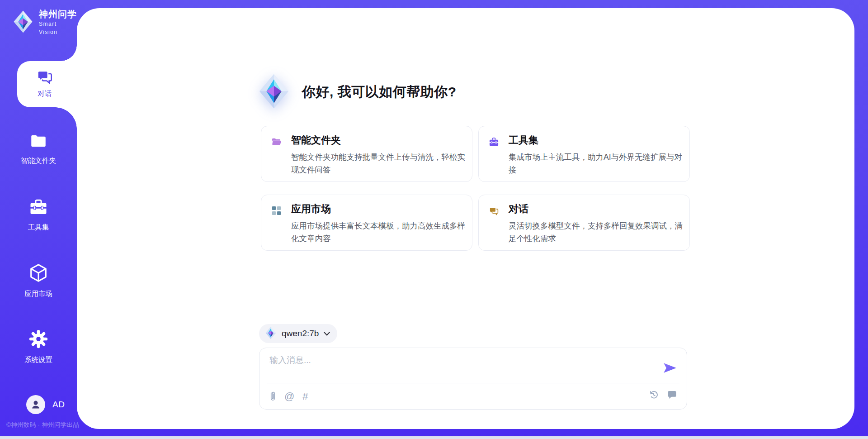 The height and width of the screenshot is (439, 868). I want to click on sidebar-item-chat: 对话, so click(47, 84).